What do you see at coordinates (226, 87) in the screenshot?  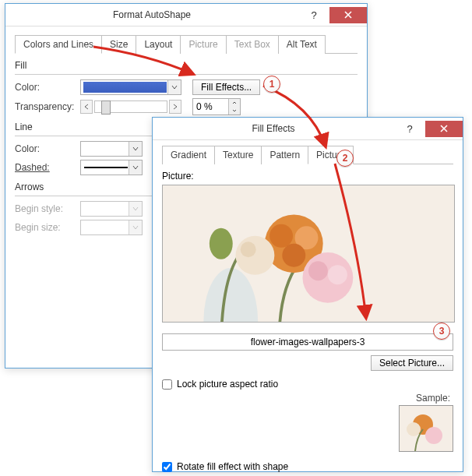 I see `fill-effects-button: Fill Effects...` at bounding box center [226, 87].